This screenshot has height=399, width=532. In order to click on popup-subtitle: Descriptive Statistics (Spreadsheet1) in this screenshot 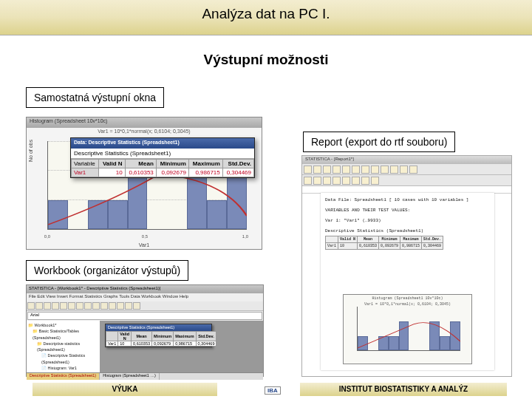, I will do `click(163, 154)`.